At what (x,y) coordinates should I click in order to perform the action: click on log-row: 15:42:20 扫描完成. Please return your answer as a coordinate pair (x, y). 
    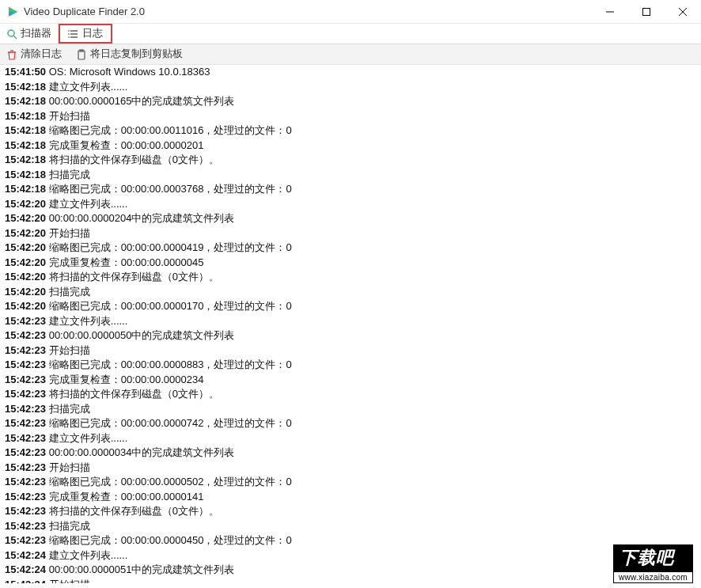
    Looking at the image, I should click on (350, 293).